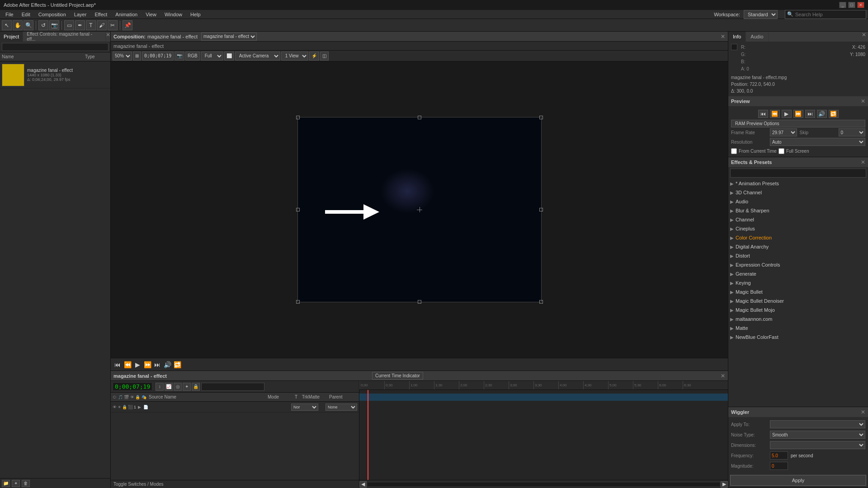 This screenshot has height=488, width=868. Describe the element at coordinates (305, 407) in the screenshot. I see `layer-mode-select: Nor` at that location.